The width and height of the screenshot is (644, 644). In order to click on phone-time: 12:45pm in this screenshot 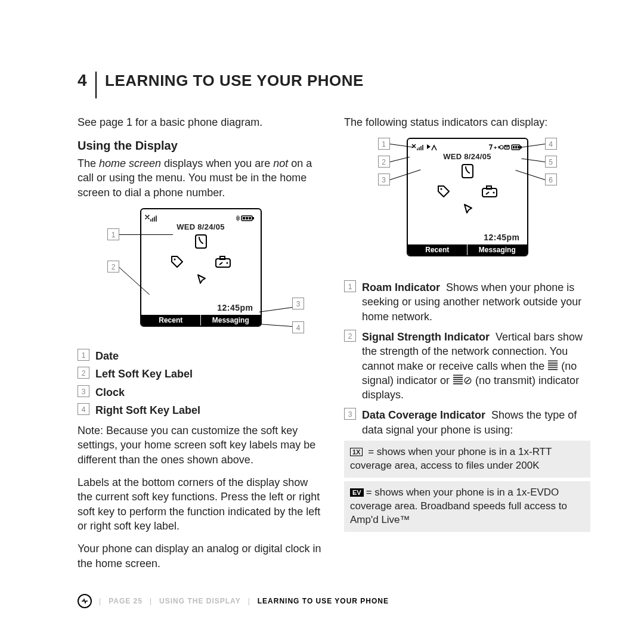, I will do `click(235, 308)`.